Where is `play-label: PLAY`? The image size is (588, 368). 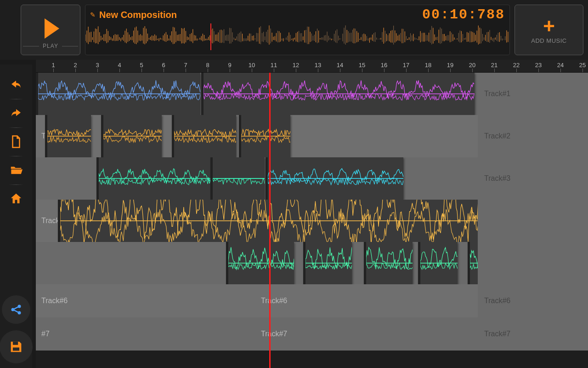
play-label: PLAY is located at coordinates (51, 46).